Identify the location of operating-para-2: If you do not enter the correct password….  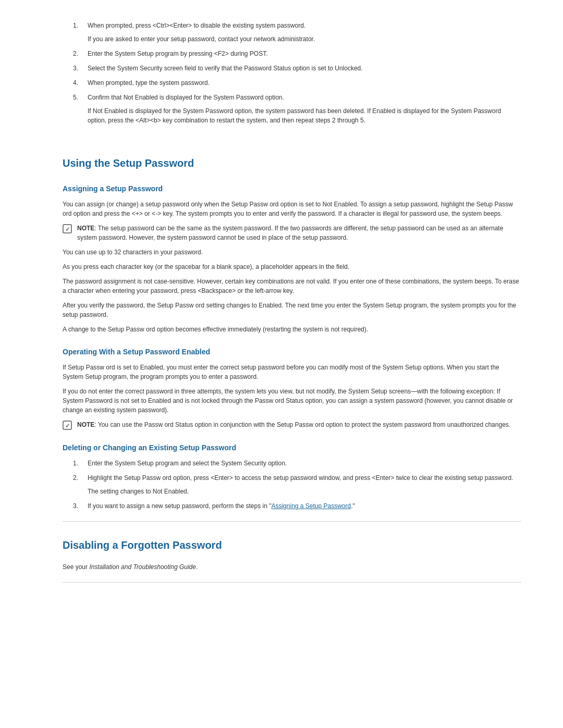
(292, 401).